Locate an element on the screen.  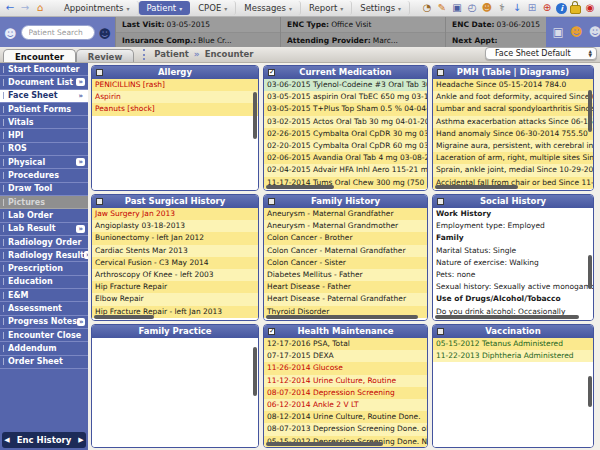
sidebar-item-face-sheet: Face Sheet» is located at coordinates (44, 96).